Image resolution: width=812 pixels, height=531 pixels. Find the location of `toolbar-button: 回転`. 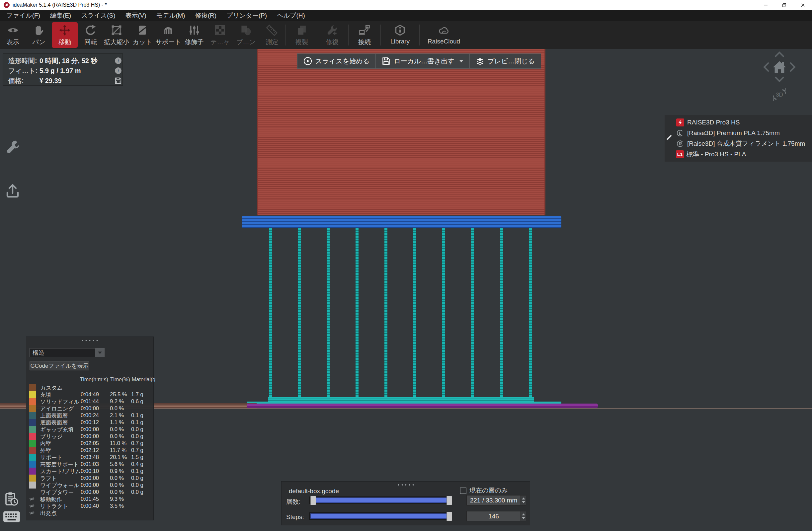

toolbar-button: 回転 is located at coordinates (91, 35).